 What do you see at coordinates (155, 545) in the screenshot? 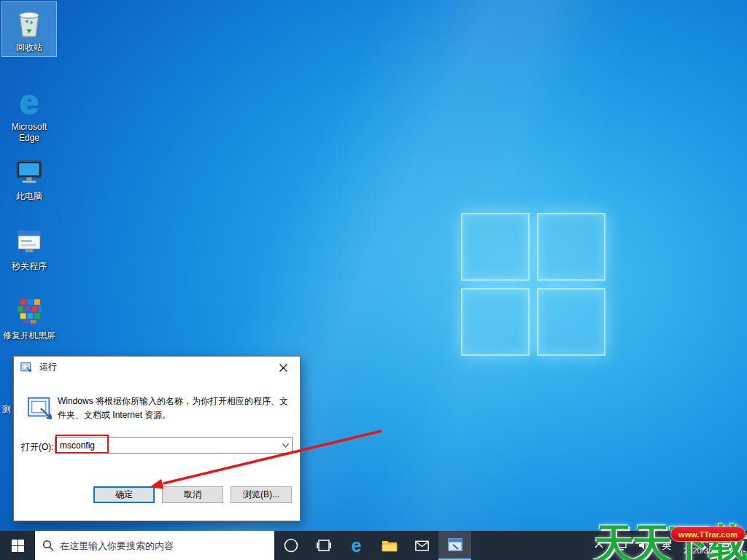
I see `taskbar-search-box` at bounding box center [155, 545].